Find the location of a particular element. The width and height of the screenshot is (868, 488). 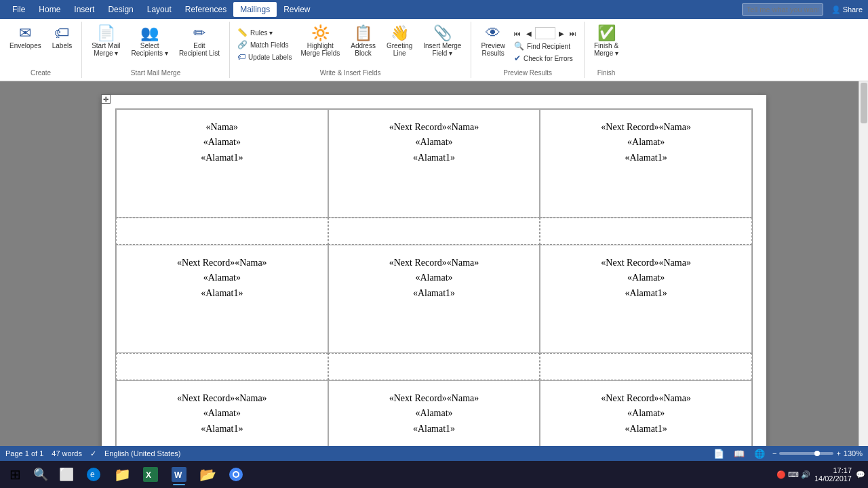

svg-text: W is located at coordinates (178, 475).